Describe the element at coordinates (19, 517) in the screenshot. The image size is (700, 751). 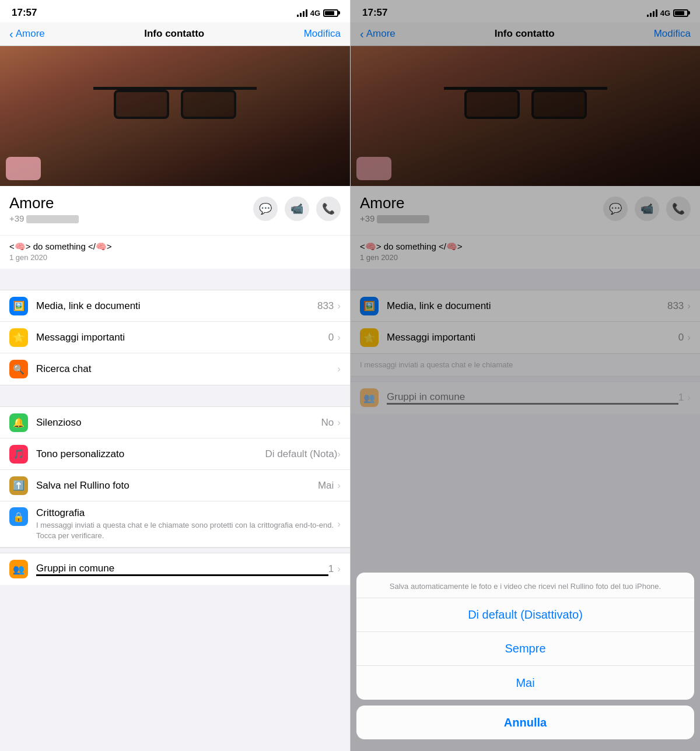
I see `crypto-icon-left: 🔒` at that location.